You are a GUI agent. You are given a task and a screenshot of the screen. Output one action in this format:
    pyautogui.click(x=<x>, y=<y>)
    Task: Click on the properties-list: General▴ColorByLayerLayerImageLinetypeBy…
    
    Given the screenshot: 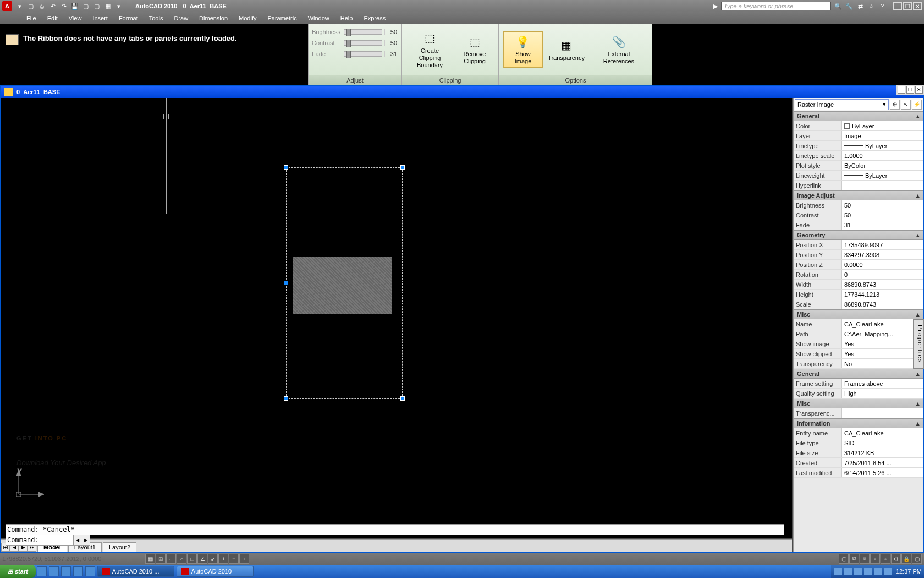 What is the action you would take?
    pyautogui.click(x=858, y=331)
    